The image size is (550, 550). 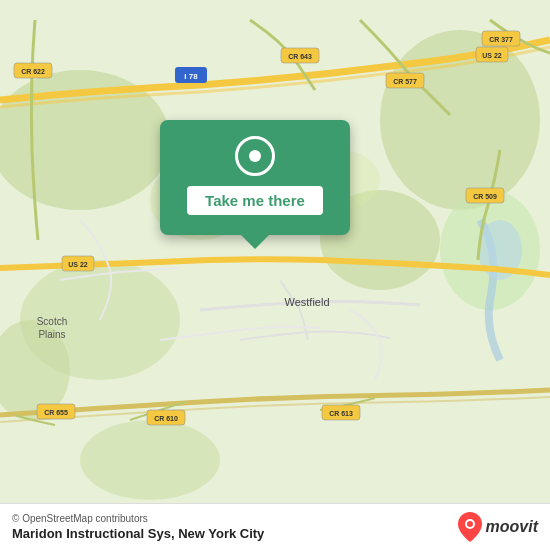 What do you see at coordinates (138, 518) in the screenshot?
I see `attribution-text: © OpenStreetMap contributors` at bounding box center [138, 518].